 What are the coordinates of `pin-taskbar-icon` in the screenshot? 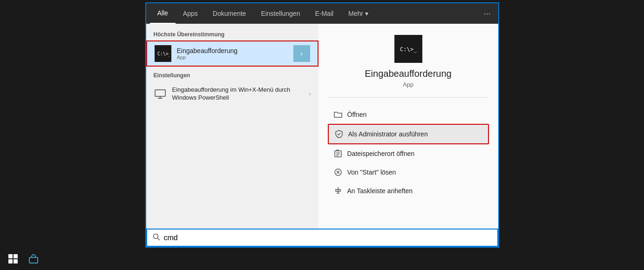 It's located at (338, 191).